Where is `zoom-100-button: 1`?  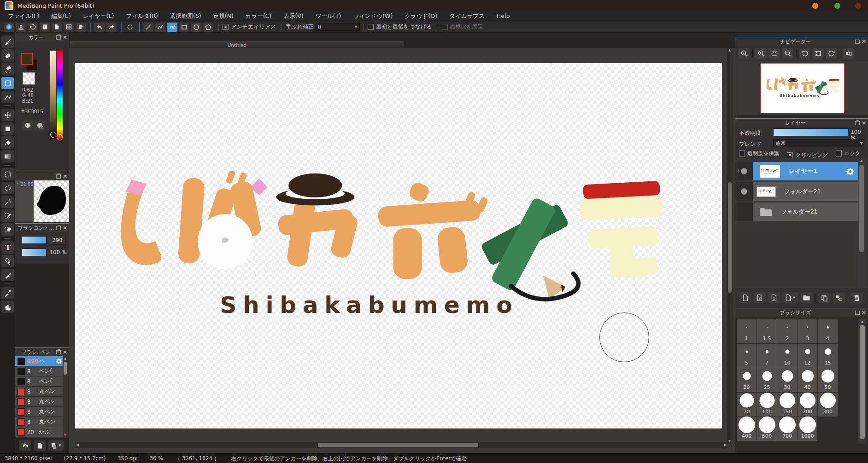
zoom-100-button: 1 is located at coordinates (744, 53).